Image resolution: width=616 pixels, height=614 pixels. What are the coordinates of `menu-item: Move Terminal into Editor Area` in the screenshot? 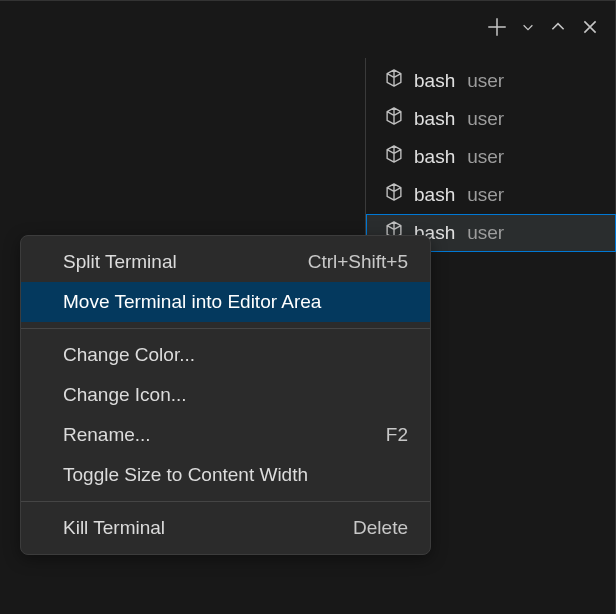 It's located at (226, 302).